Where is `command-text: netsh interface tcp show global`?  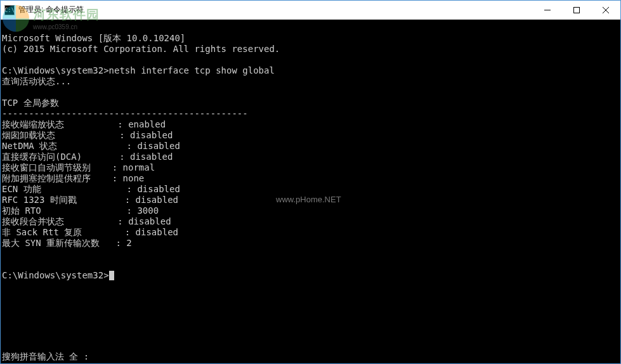 command-text: netsh interface tcp show global is located at coordinates (192, 70).